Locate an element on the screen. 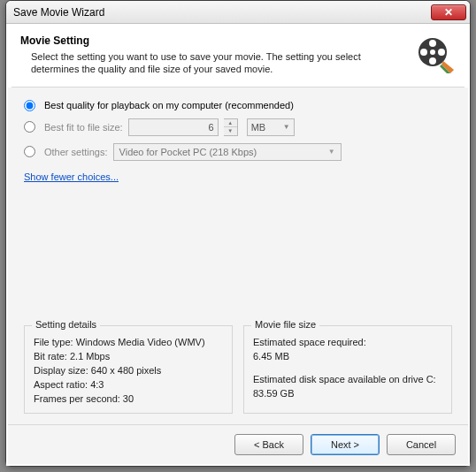 Image resolution: width=476 pixels, height=472 pixels. file-size-spinner: ▲ ▼ is located at coordinates (231, 127).